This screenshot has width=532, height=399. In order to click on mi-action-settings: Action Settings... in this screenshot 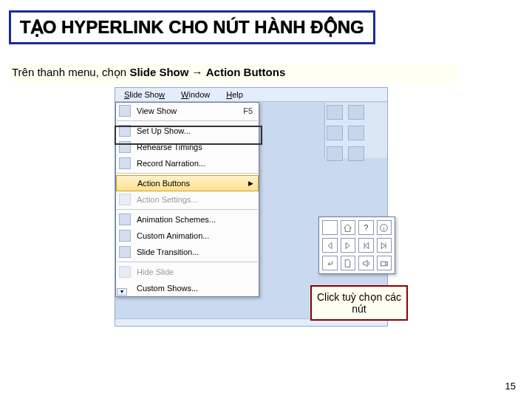, I will do `click(188, 200)`.